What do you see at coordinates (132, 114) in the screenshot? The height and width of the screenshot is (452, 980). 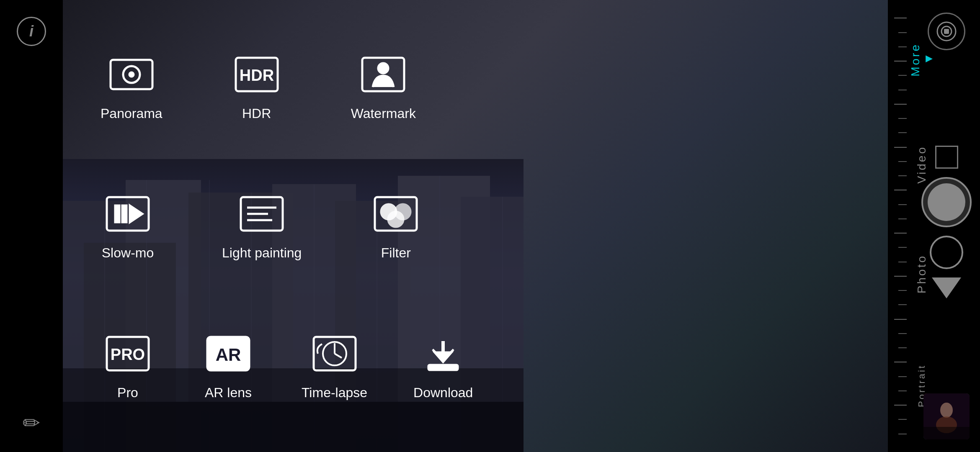 I see `panorama-label: Panorama` at bounding box center [132, 114].